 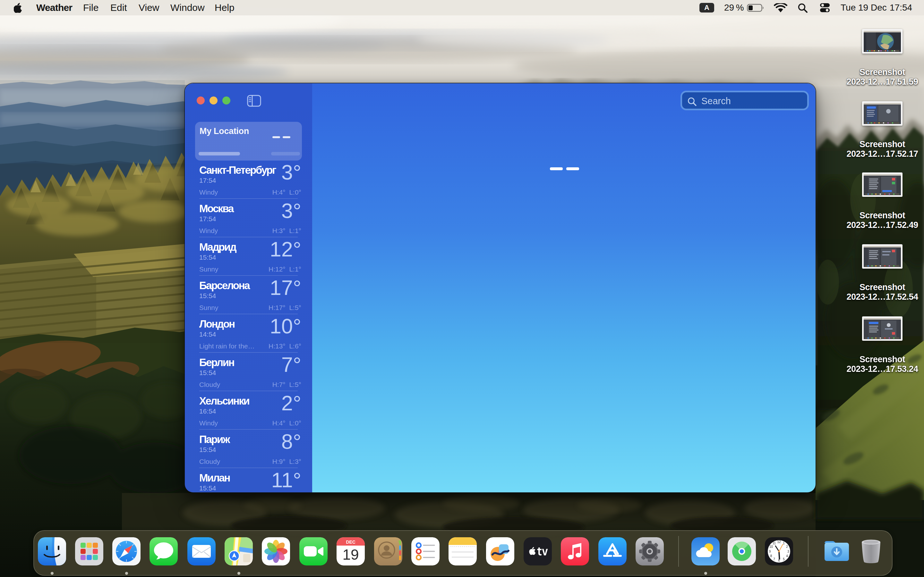 I want to click on svg-text: 10, so click(x=771, y=546).